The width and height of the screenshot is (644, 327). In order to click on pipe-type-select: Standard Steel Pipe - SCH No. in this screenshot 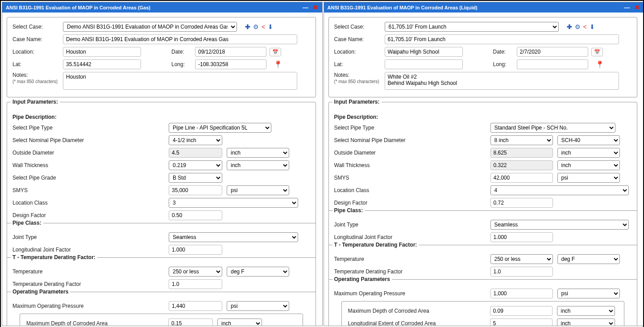, I will do `click(553, 128)`.